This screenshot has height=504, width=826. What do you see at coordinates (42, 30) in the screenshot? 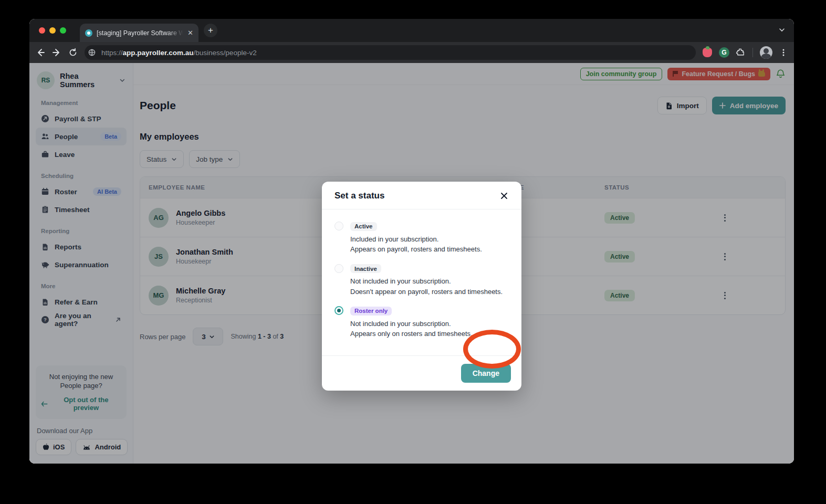
I see `close-window-button` at bounding box center [42, 30].